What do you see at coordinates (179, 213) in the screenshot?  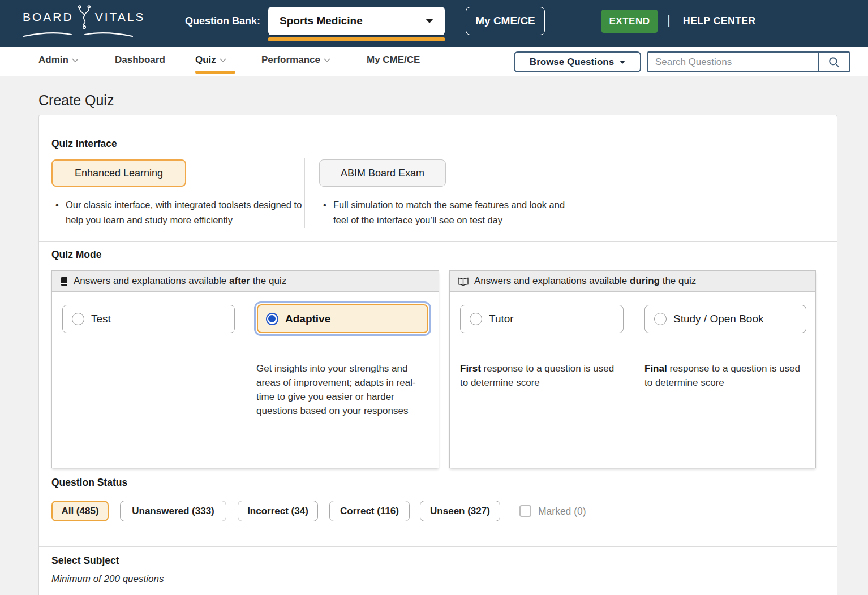 I see `enhanced-learning-description: Our classic interface, with integrated t…` at bounding box center [179, 213].